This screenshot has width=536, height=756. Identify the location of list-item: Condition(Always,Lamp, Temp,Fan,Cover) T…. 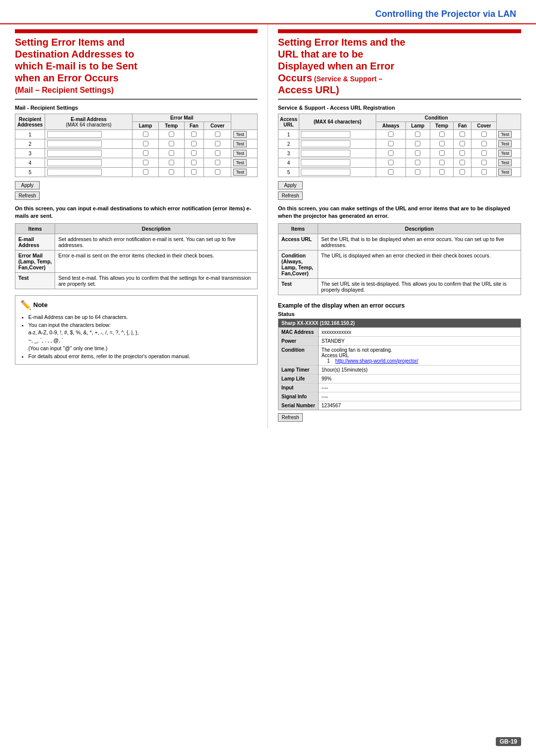
(400, 264).